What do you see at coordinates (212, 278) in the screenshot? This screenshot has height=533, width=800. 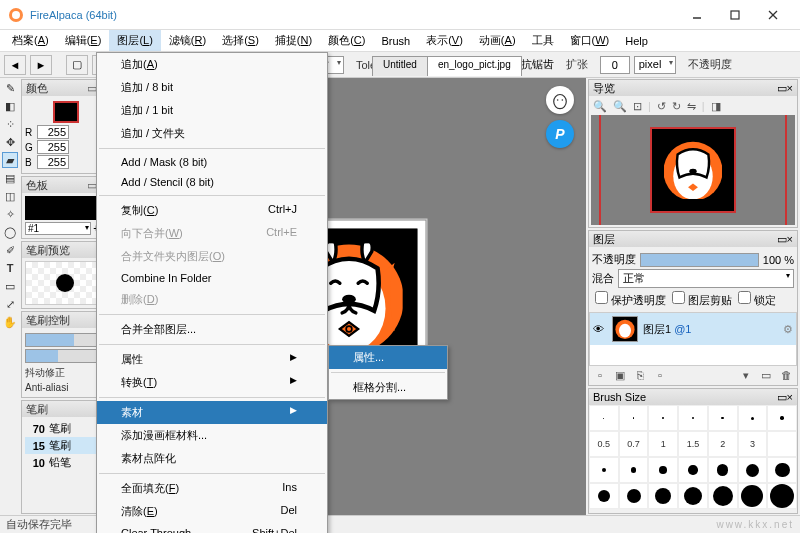 I see `menu-item: Combine In Folder` at bounding box center [212, 278].